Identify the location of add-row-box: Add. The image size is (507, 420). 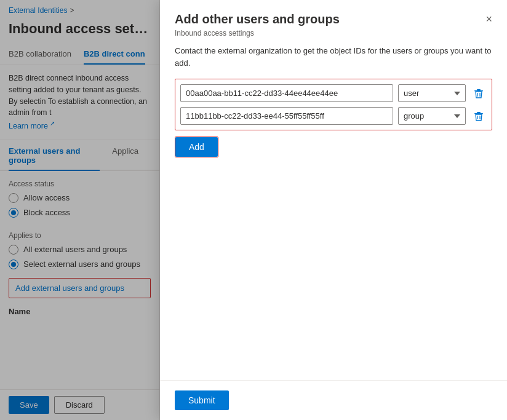
(197, 147).